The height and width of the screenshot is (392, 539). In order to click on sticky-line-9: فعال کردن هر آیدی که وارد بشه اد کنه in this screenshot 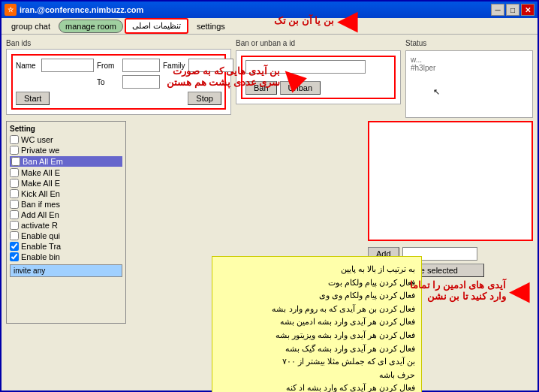, I will do `click(317, 387)`.